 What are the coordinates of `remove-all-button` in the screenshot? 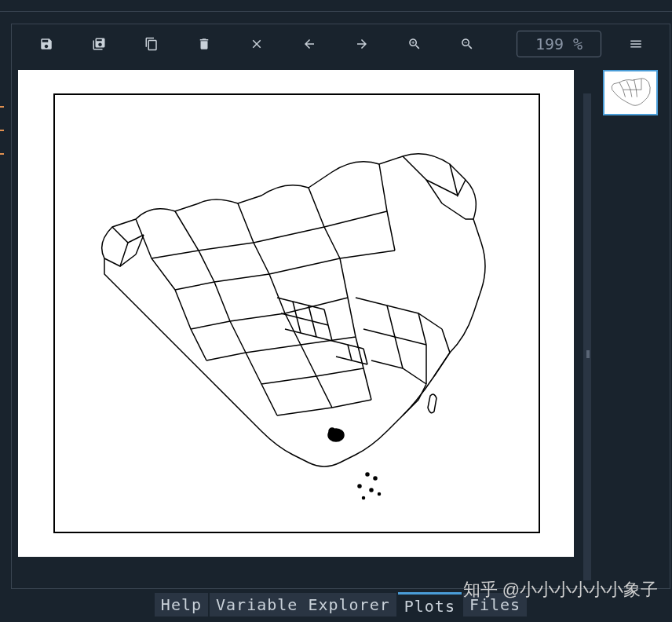 It's located at (256, 44).